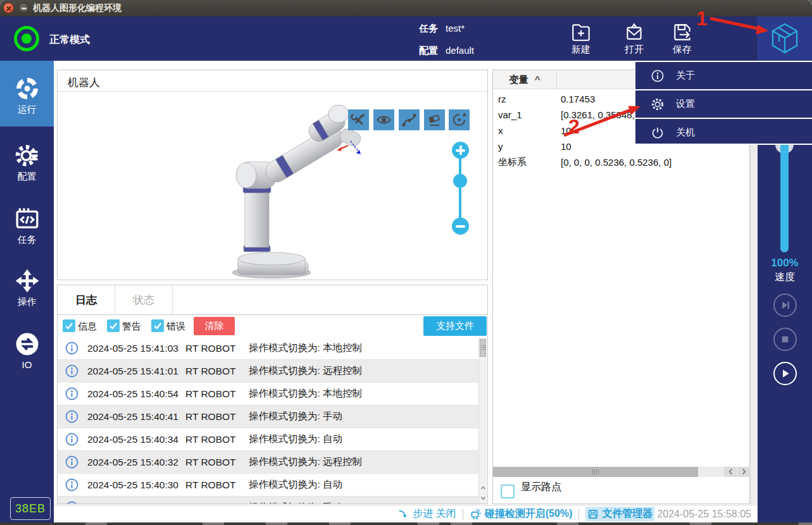 This screenshot has height=525, width=812. What do you see at coordinates (27, 159) in the screenshot?
I see `sidebar-item-config: 配置` at bounding box center [27, 159].